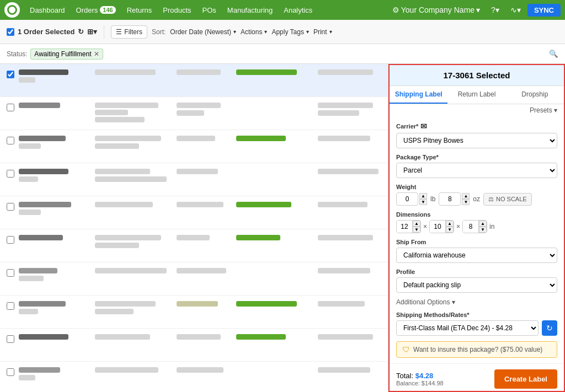 The height and width of the screenshot is (392, 565). I want to click on help-button: ?▾, so click(495, 10).